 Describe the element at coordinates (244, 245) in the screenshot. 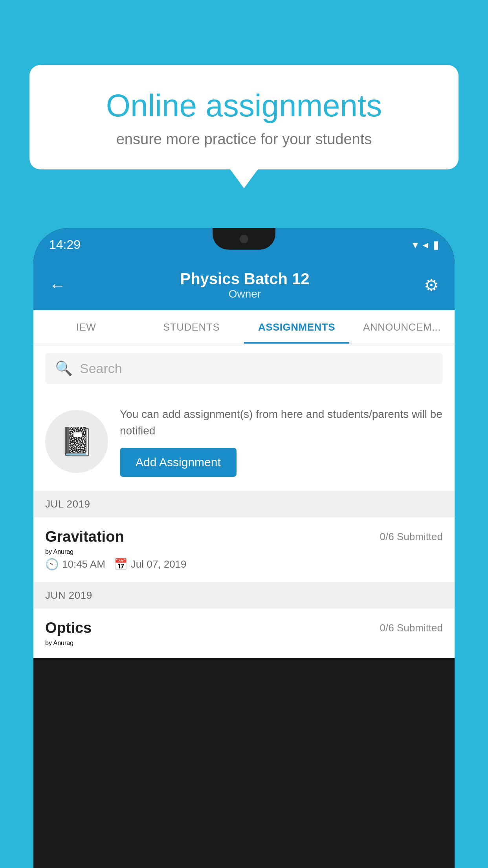

I see `status-bar: 14:29 ▾ ◂ ▮` at that location.